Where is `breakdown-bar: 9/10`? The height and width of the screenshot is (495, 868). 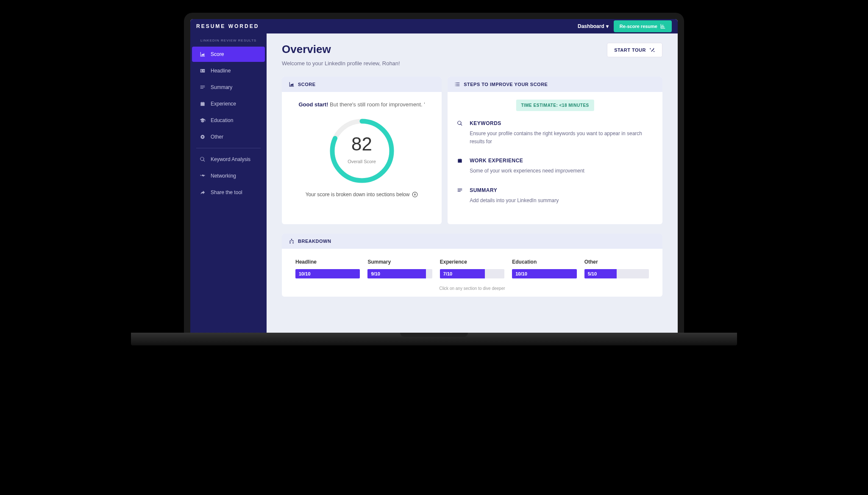
breakdown-bar: 9/10 is located at coordinates (400, 274).